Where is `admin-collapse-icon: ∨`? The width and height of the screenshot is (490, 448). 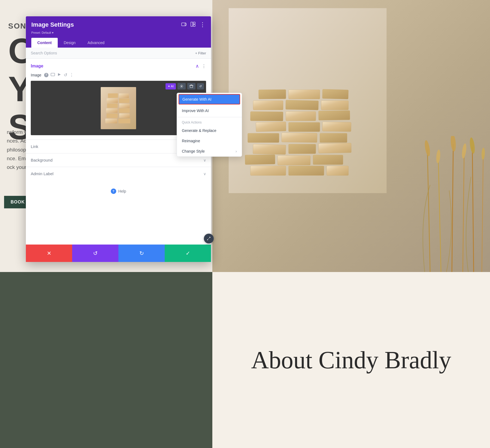
admin-collapse-icon: ∨ is located at coordinates (205, 174).